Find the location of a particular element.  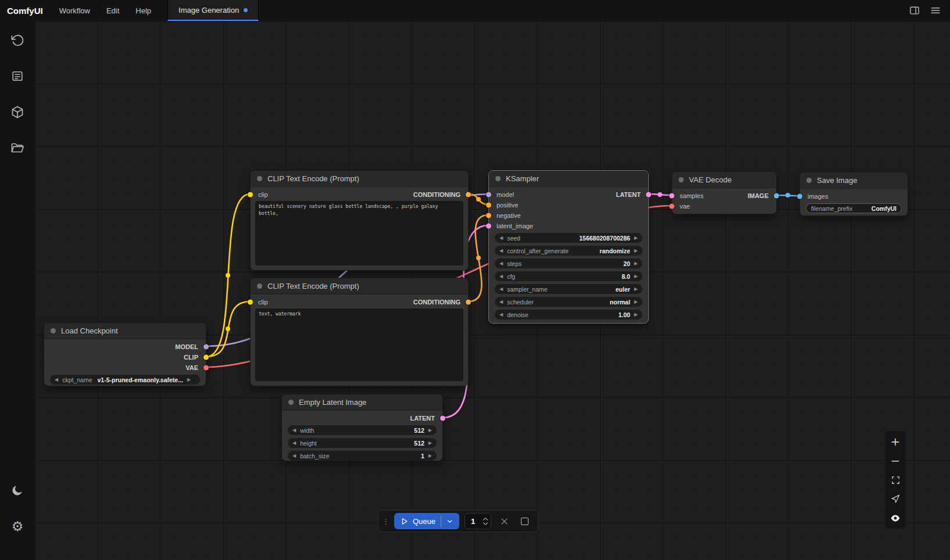

widget-scheduler: ◀ scheduler normal ▶ is located at coordinates (569, 302).